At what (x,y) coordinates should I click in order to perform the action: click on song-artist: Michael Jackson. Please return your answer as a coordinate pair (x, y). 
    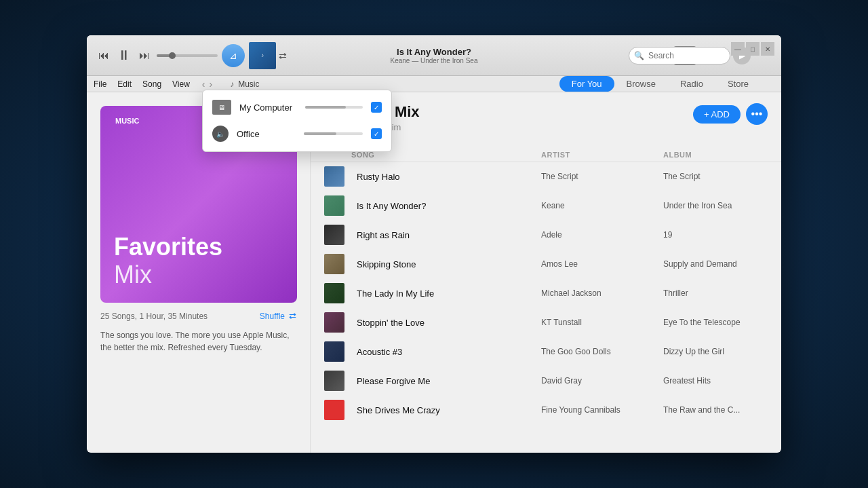
    Looking at the image, I should click on (602, 293).